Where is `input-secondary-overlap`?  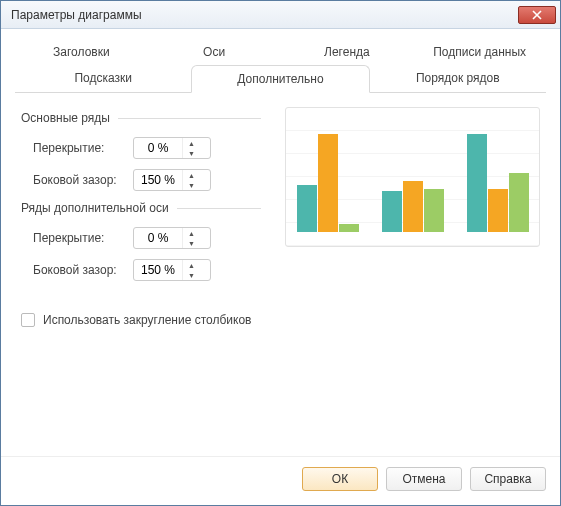 input-secondary-overlap is located at coordinates (158, 238).